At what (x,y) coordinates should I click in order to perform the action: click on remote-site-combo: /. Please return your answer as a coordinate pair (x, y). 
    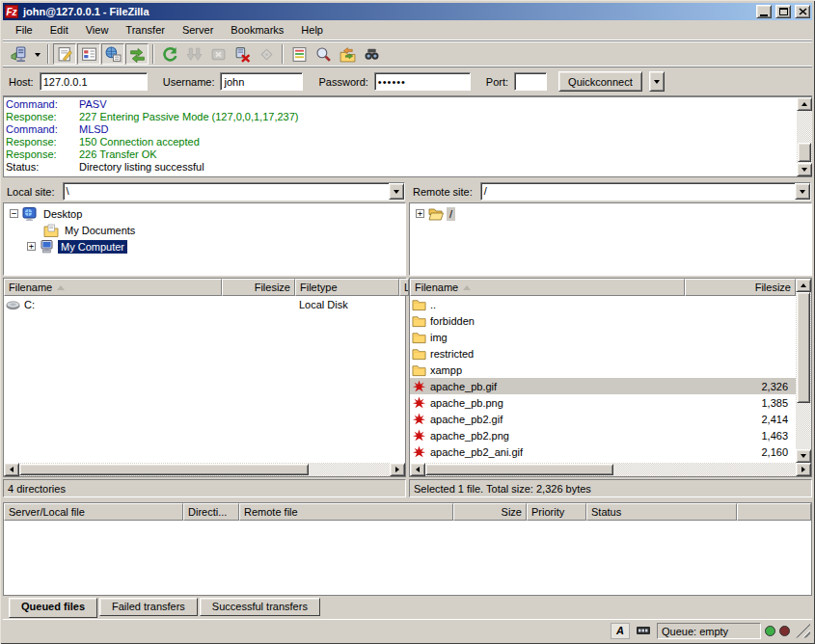
    Looking at the image, I should click on (646, 191).